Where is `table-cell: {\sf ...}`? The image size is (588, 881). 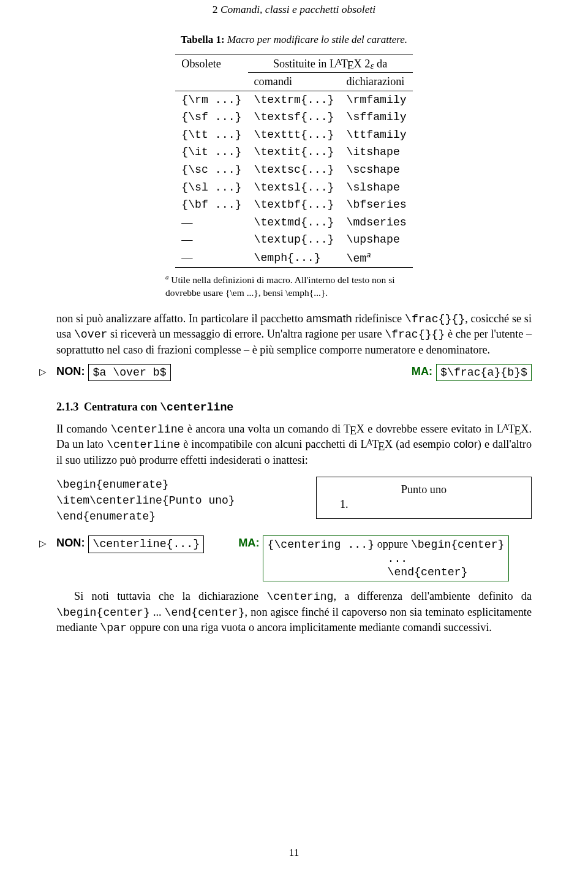
table-cell: {\sf ...} is located at coordinates (211, 118).